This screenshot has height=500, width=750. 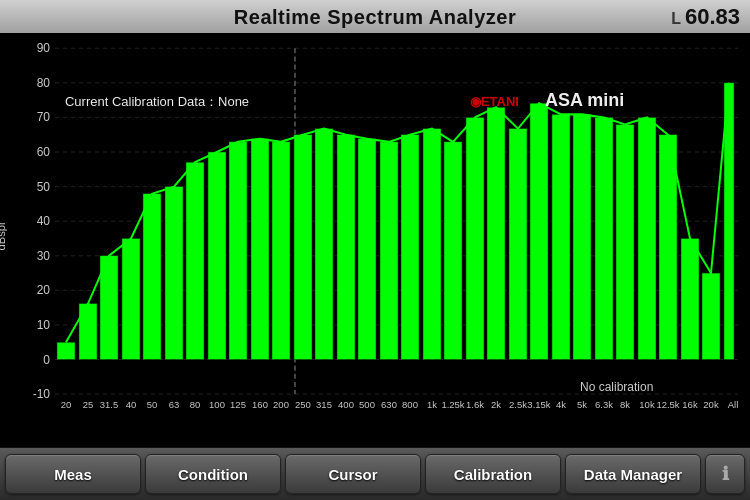 What do you see at coordinates (260, 404) in the screenshot?
I see `svg-text: 160` at bounding box center [260, 404].